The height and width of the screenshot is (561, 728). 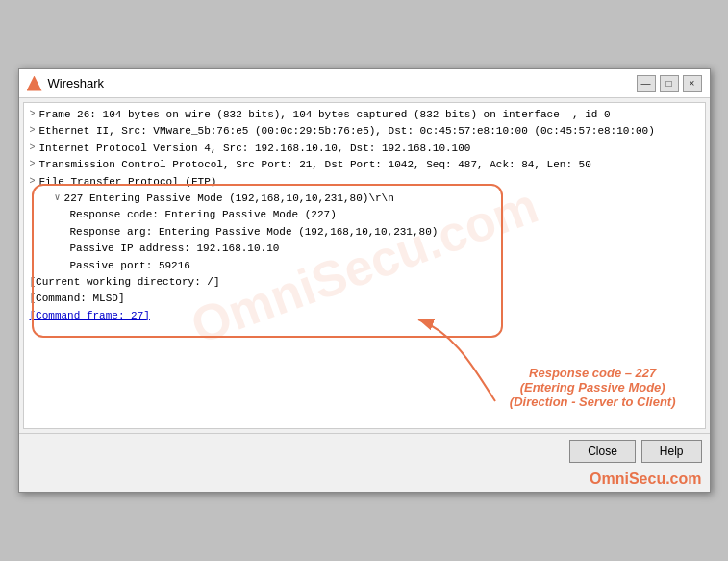 What do you see at coordinates (364, 84) in the screenshot?
I see `titlebar: Wireshark — □ ×` at bounding box center [364, 84].